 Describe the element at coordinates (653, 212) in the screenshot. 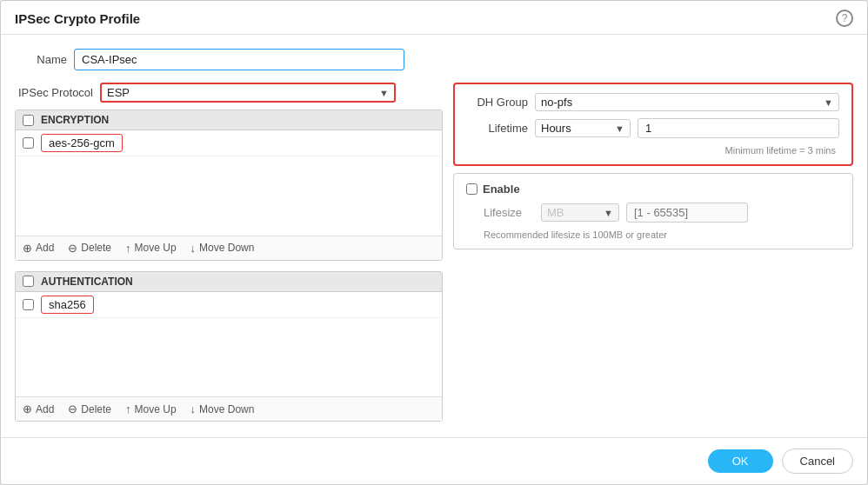

I see `lifesize-row: Lifesize MB GB KB ▼` at that location.